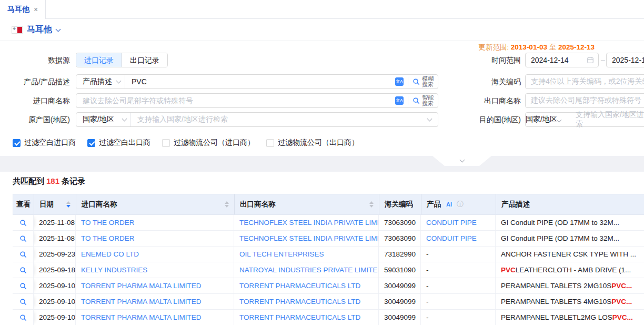  Describe the element at coordinates (307, 204) in the screenshot. I see `header-exporter: 出口商名称` at that location.